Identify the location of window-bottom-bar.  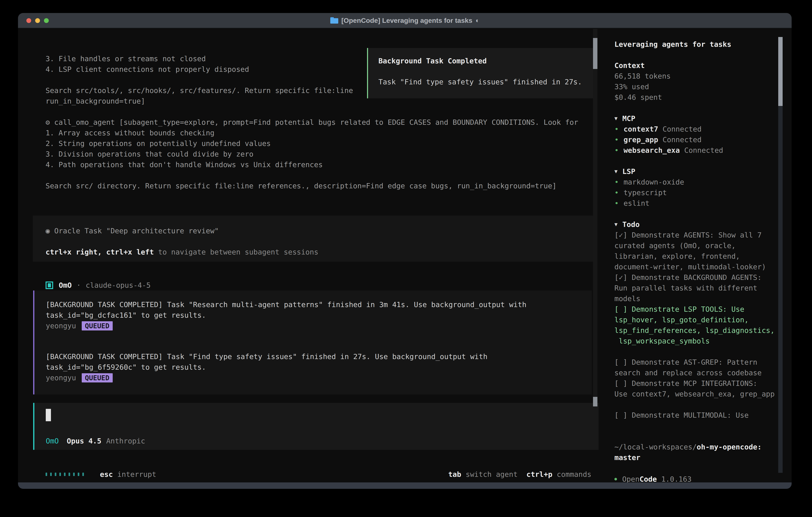
(405, 486).